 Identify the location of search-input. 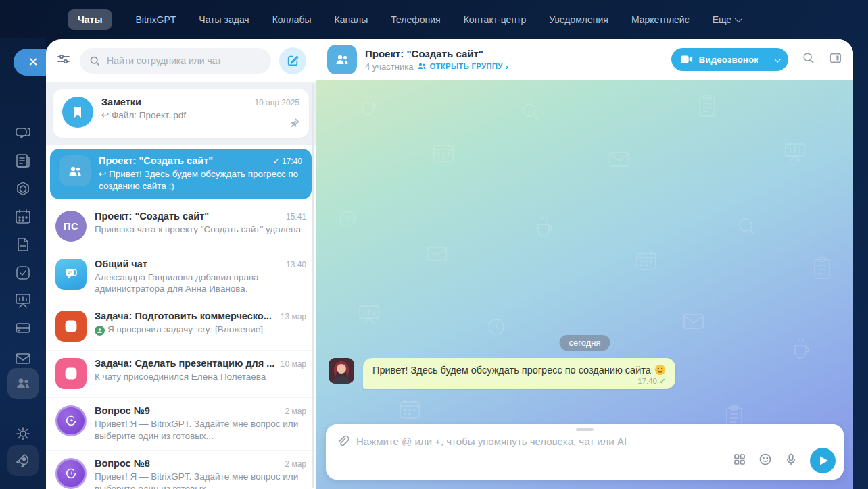
(184, 61).